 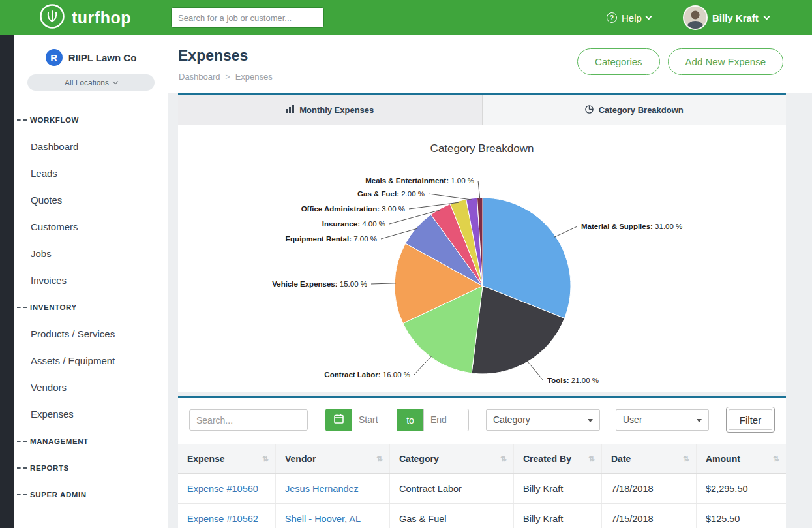 I want to click on main-header: Expenses Dashboard > Expenses Categories…, so click(x=490, y=64).